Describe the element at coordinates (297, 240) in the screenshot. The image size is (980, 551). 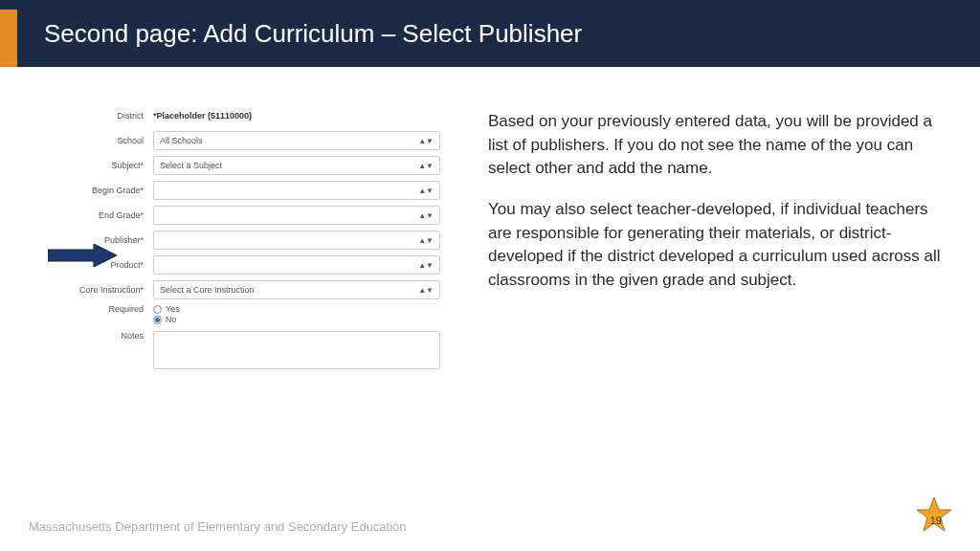
I see `publisher-select: ▲▼` at that location.